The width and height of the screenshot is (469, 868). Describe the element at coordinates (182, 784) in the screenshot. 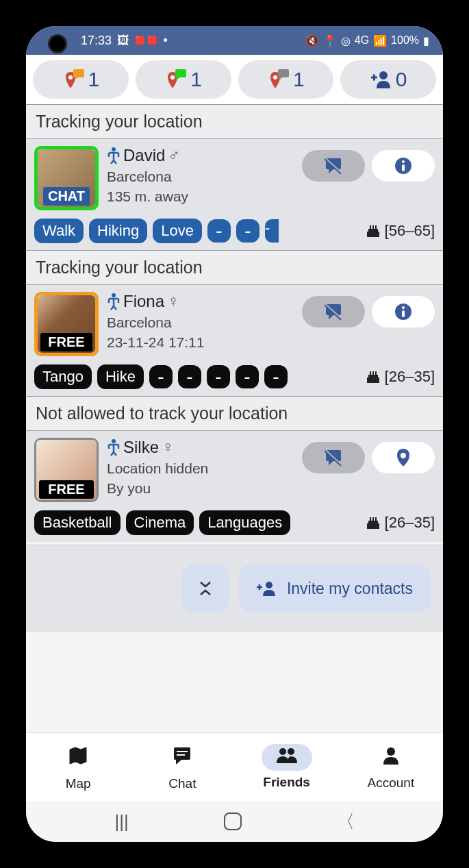

I see `nav-label: Chat` at that location.